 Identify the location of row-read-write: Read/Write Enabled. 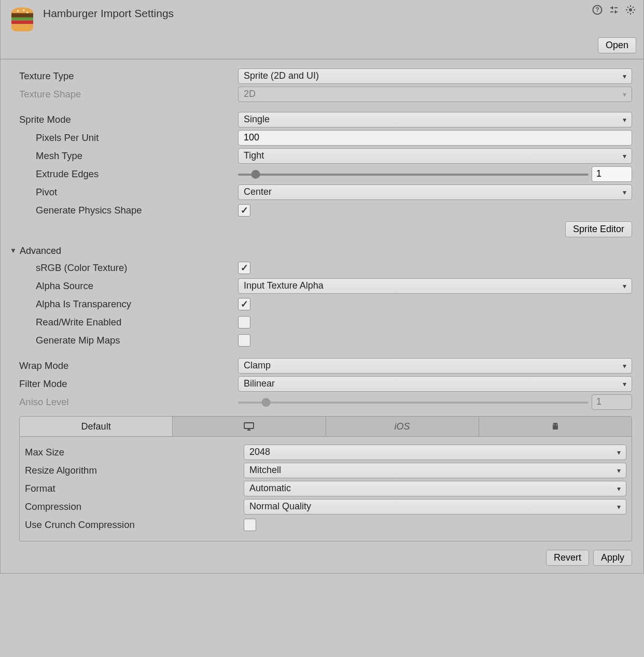
(326, 322).